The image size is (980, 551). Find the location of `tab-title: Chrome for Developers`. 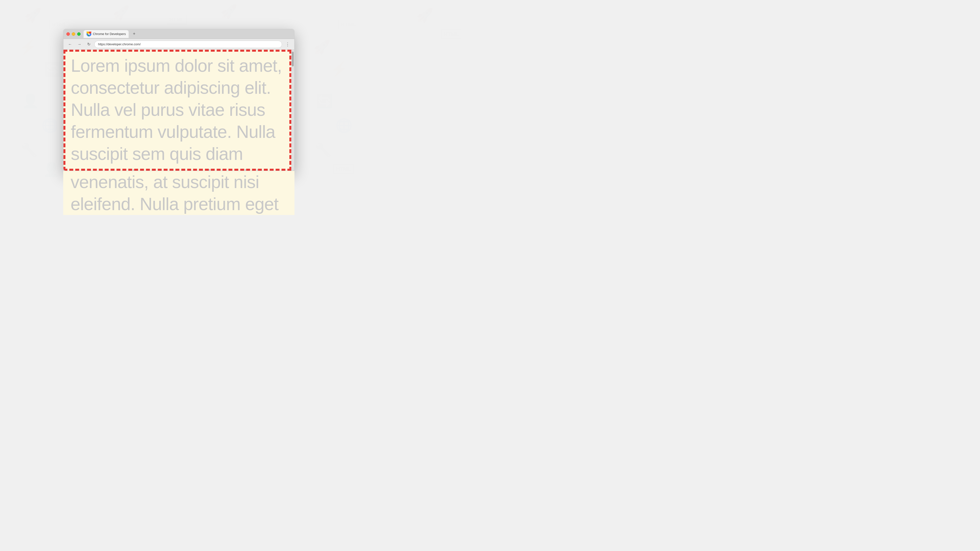

tab-title: Chrome for Developers is located at coordinates (109, 34).